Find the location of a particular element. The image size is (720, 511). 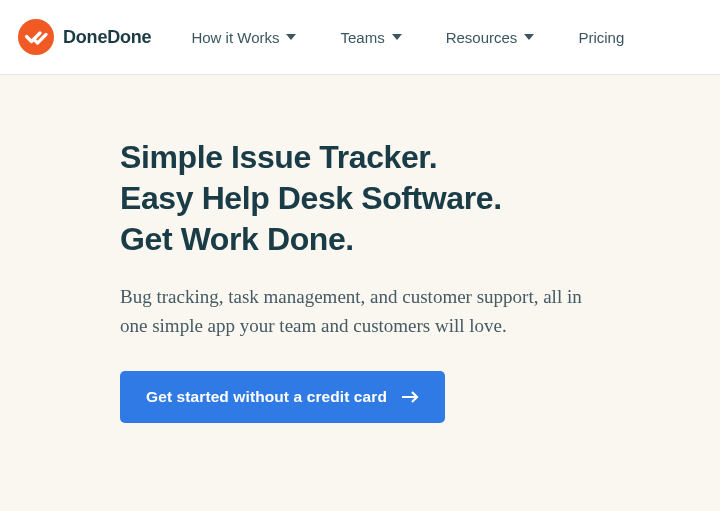

main-nav: How it Works Teams Resources Pricing is located at coordinates (408, 38).